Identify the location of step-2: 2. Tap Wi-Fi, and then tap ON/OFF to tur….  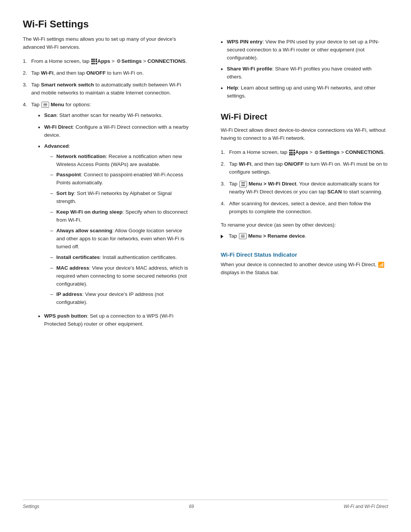
(107, 73).